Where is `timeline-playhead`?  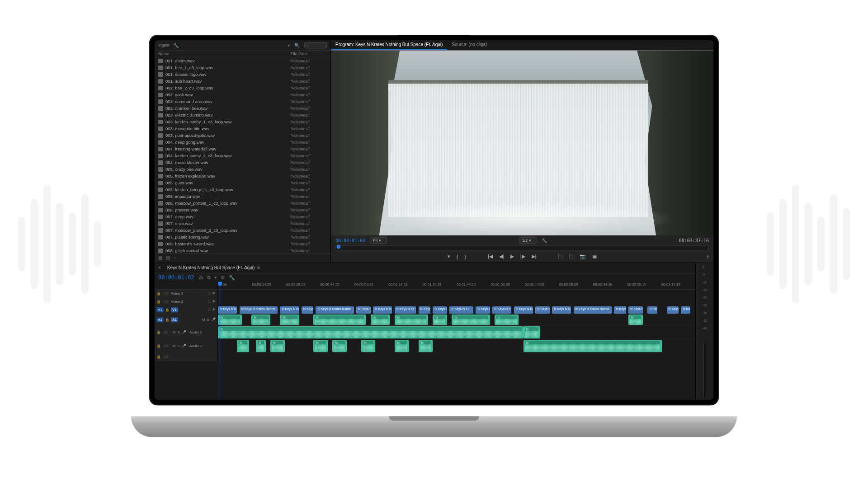
timeline-playhead is located at coordinates (220, 341).